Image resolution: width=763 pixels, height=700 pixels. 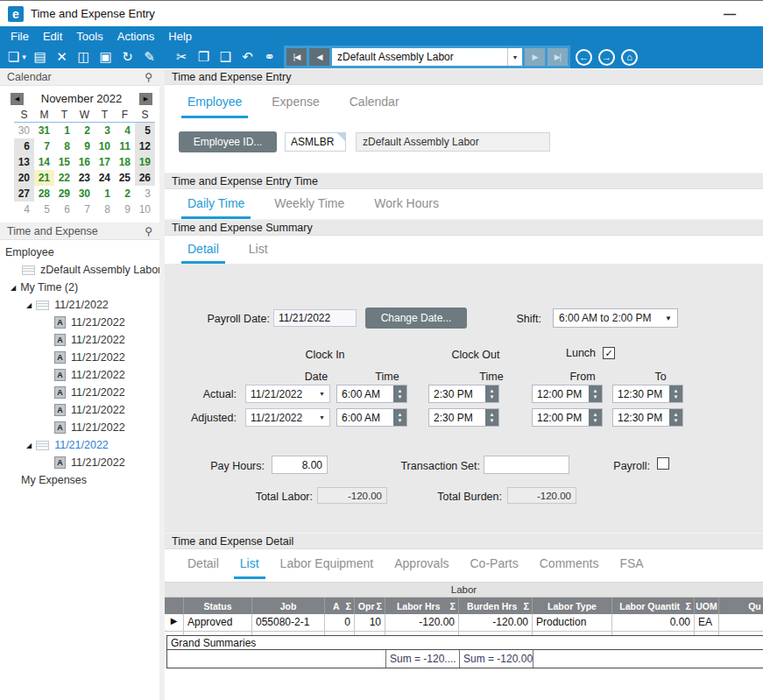 What do you see at coordinates (427, 57) in the screenshot?
I see `record-combo: zDefault Assembly Labor` at bounding box center [427, 57].